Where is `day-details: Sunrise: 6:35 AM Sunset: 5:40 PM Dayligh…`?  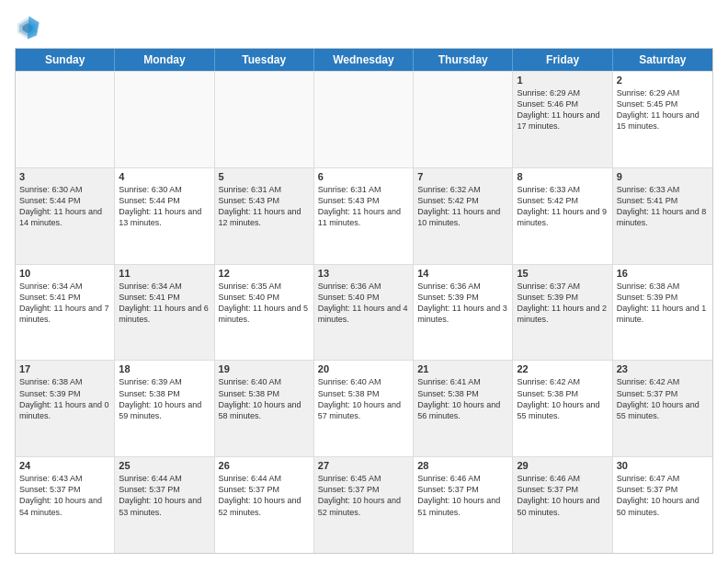 day-details: Sunrise: 6:35 AM Sunset: 5:40 PM Dayligh… is located at coordinates (265, 304).